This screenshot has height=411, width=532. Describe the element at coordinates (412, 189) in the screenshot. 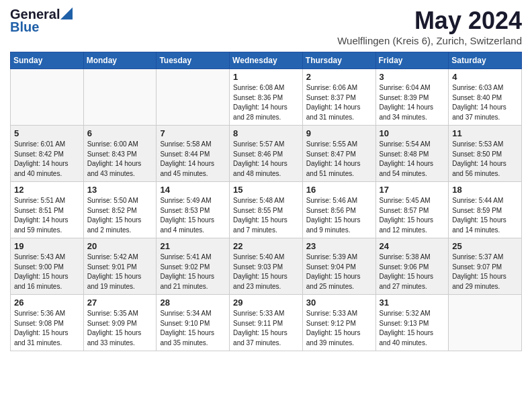

I see `day-number: 17` at that location.